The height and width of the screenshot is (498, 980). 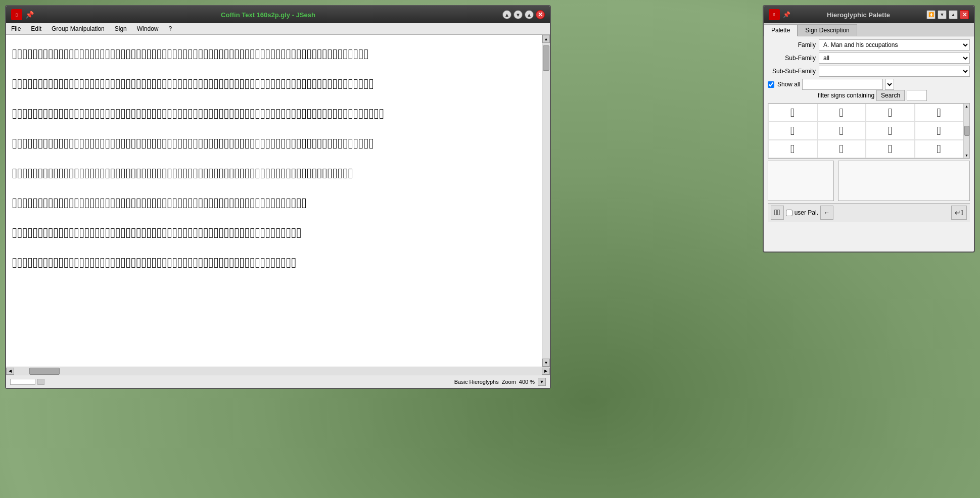 What do you see at coordinates (939, 131) in the screenshot?
I see `sign-cell-7: 𓀇` at bounding box center [939, 131].